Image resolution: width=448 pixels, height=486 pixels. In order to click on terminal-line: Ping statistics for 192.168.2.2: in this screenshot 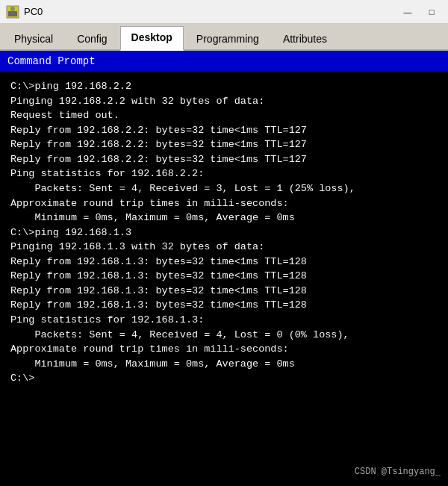, I will do `click(224, 174)`.